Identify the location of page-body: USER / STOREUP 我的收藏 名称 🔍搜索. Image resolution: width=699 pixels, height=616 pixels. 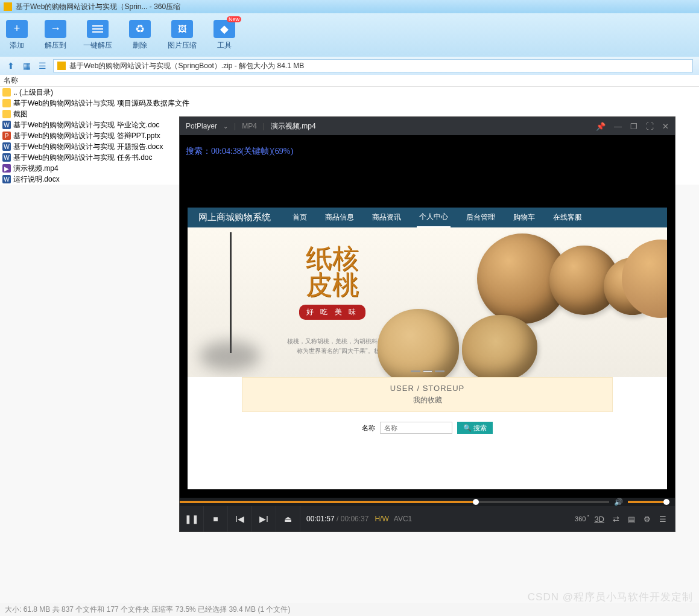
(427, 405).